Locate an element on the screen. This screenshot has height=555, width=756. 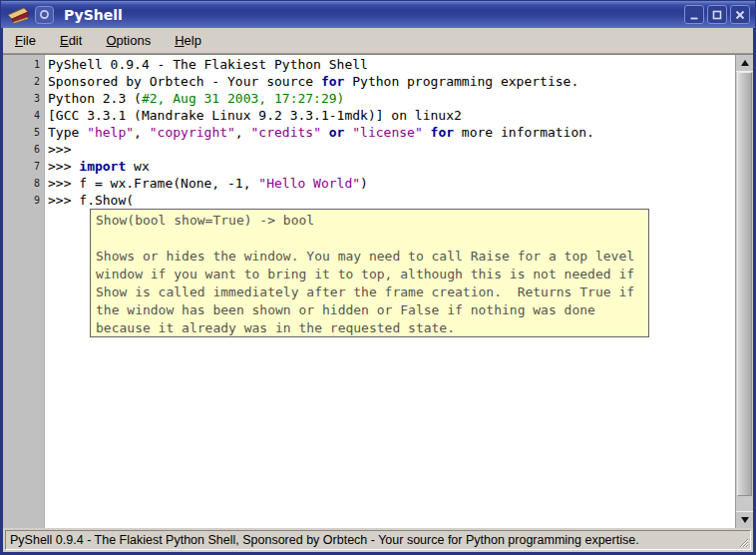
minimize-icon is located at coordinates (694, 15).